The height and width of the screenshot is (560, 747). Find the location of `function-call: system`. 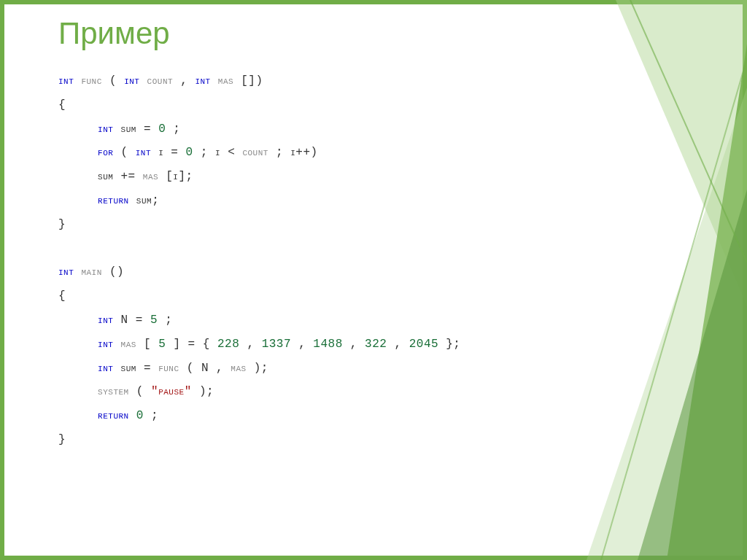

function-call: system is located at coordinates (114, 392).